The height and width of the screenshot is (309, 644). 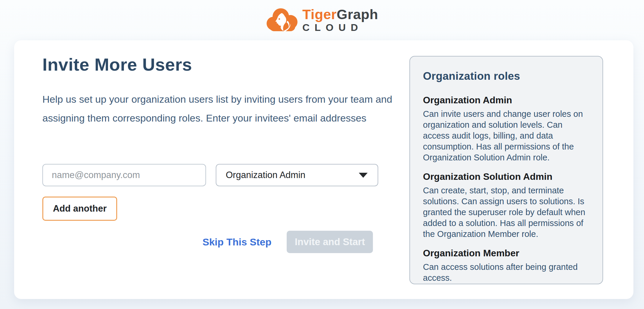 I want to click on role-description: Can access solutions after being granted…, so click(x=507, y=273).